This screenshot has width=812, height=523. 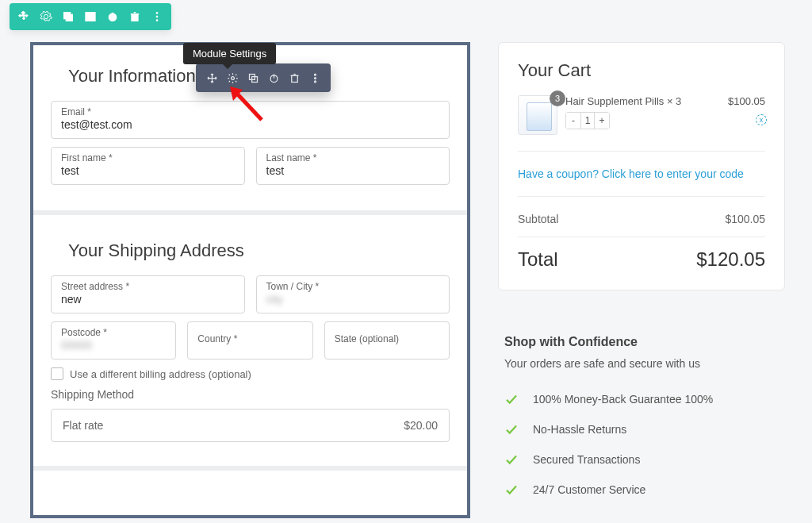 What do you see at coordinates (642, 399) in the screenshot?
I see `list-item: 100% Money-Back Guarantee 100%` at bounding box center [642, 399].